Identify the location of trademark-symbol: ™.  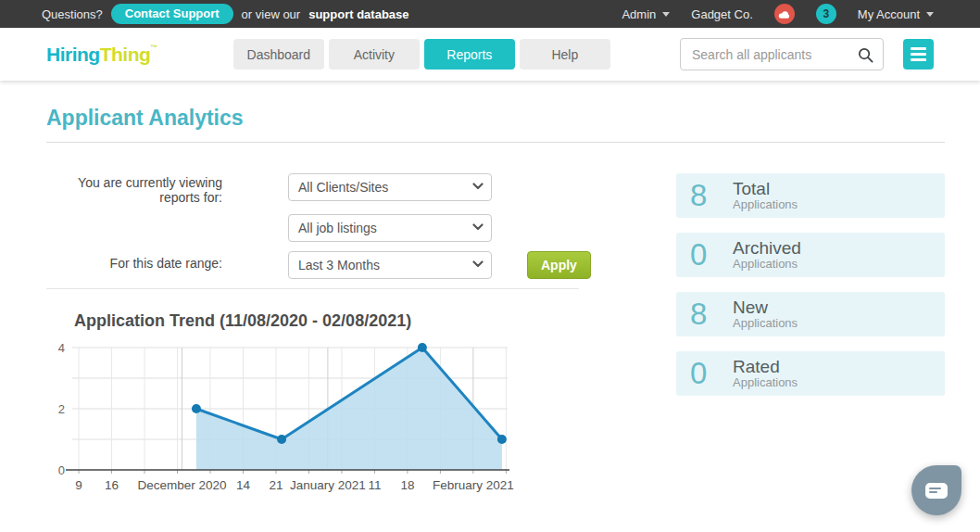
(154, 48).